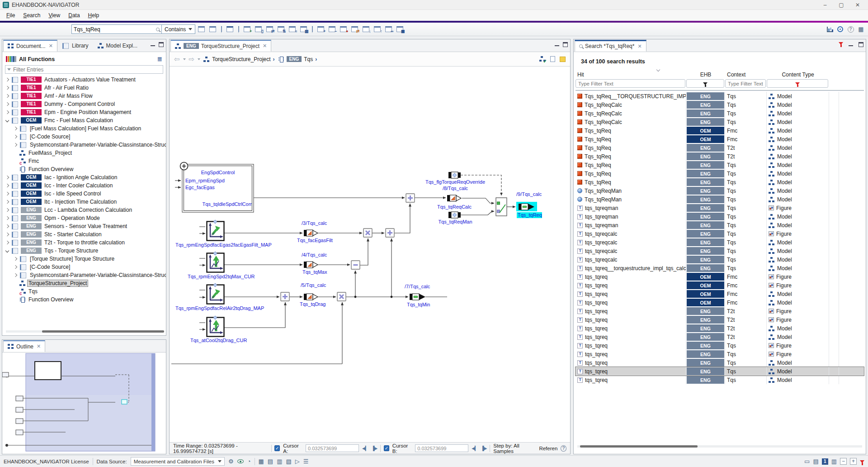 The height and width of the screenshot is (467, 868). Describe the element at coordinates (84, 202) in the screenshot. I see `tree-item: OEM Itc - Injection Time Calculation` at that location.